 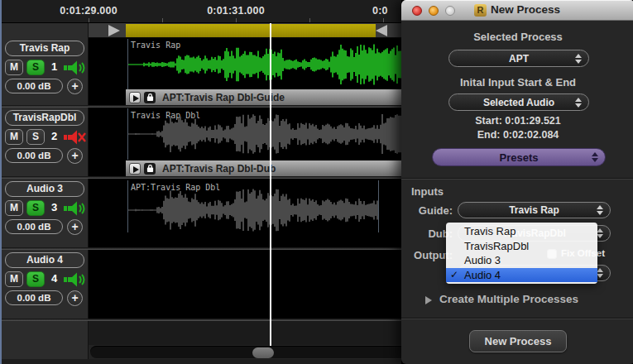 What do you see at coordinates (525, 10) in the screenshot?
I see `dialog-title: New Process` at bounding box center [525, 10].